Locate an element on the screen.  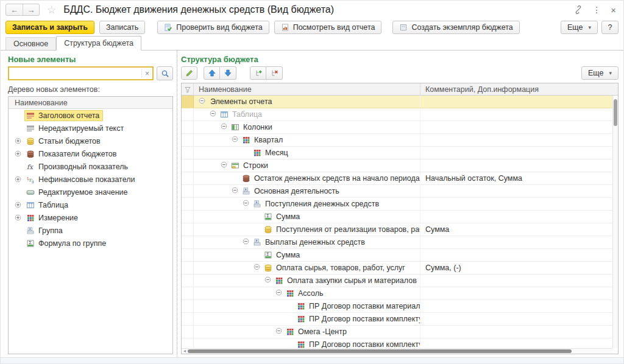
tree-item-content: Показатели бюджетов is located at coordinates (72, 154).